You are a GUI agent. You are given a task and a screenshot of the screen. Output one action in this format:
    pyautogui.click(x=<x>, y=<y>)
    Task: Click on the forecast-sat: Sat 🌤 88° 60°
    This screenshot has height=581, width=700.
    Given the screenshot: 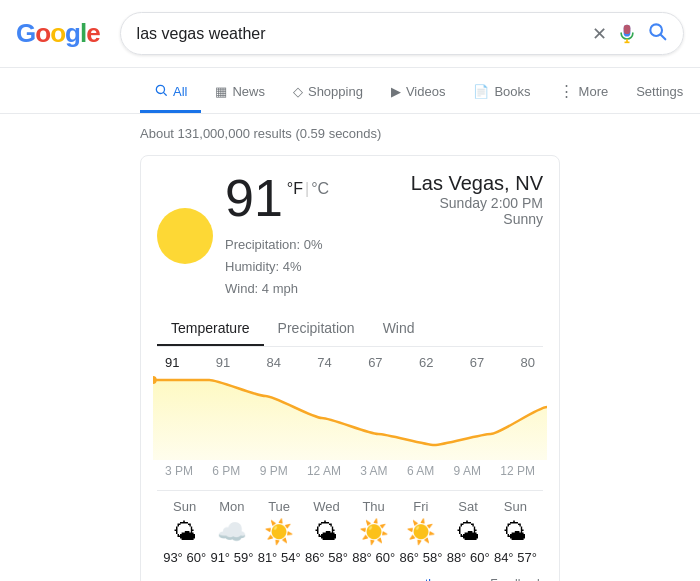 What is the action you would take?
    pyautogui.click(x=468, y=532)
    